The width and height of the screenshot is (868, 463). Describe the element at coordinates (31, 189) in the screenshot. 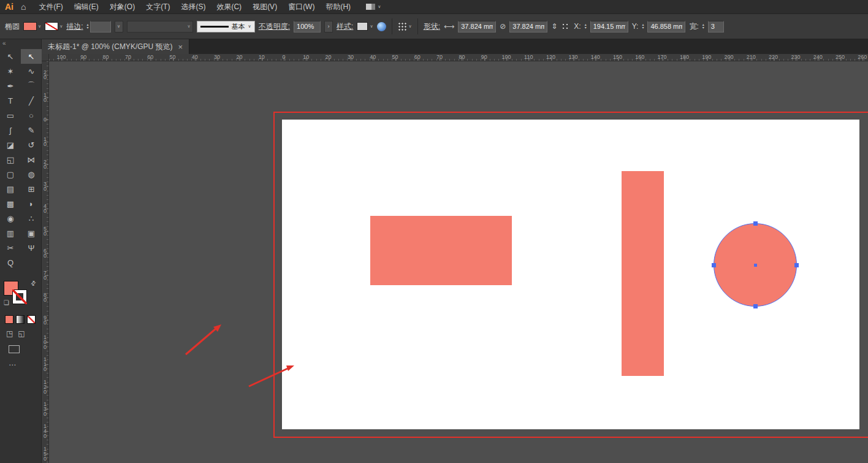

I see `mesh-tool: ⊞` at that location.